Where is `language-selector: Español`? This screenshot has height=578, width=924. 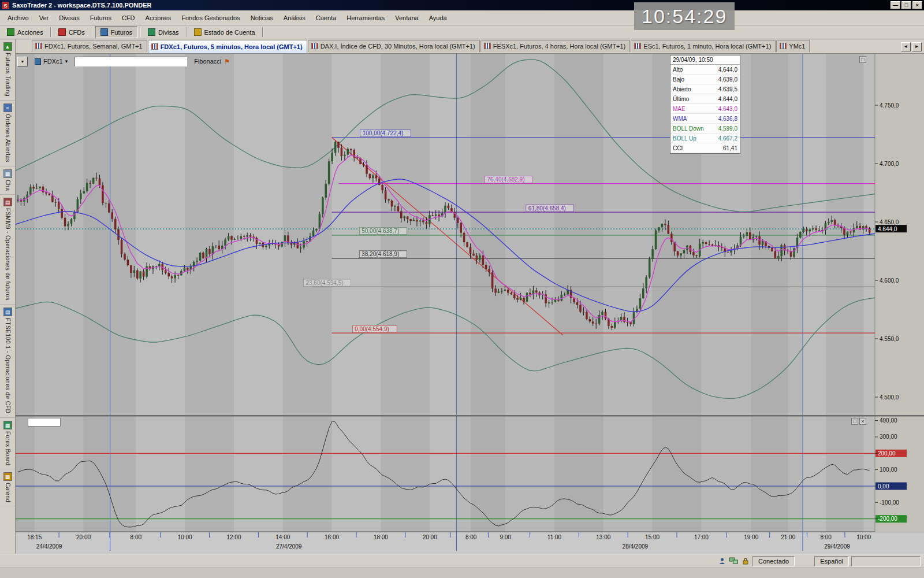
language-selector: Español is located at coordinates (832, 561).